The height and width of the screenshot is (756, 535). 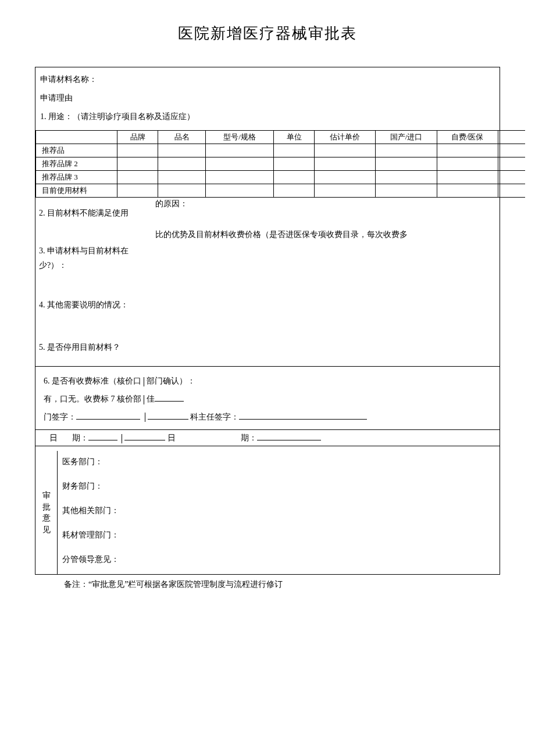 I want to click on col-extra, so click(x=512, y=137).